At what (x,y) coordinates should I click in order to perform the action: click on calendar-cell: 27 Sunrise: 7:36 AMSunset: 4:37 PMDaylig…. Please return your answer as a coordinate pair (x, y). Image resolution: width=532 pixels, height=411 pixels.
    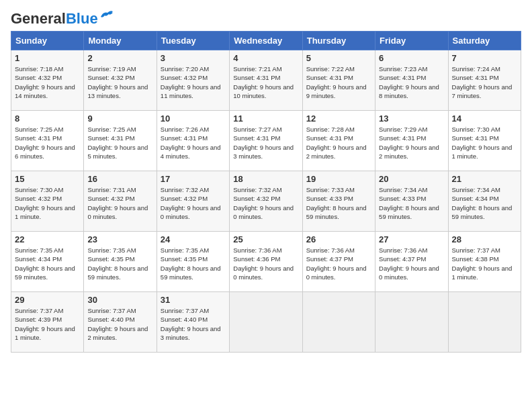
    Looking at the image, I should click on (412, 262).